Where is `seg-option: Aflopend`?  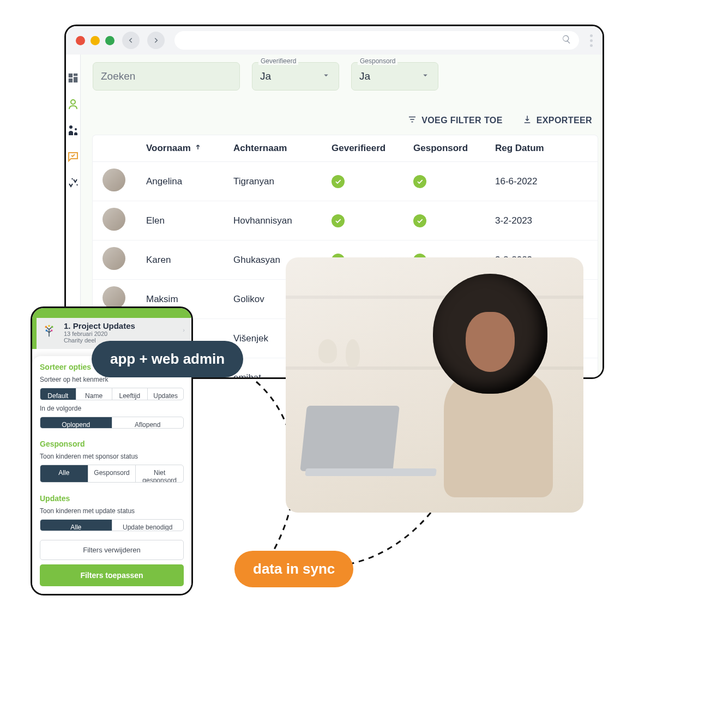 seg-option: Aflopend is located at coordinates (148, 423).